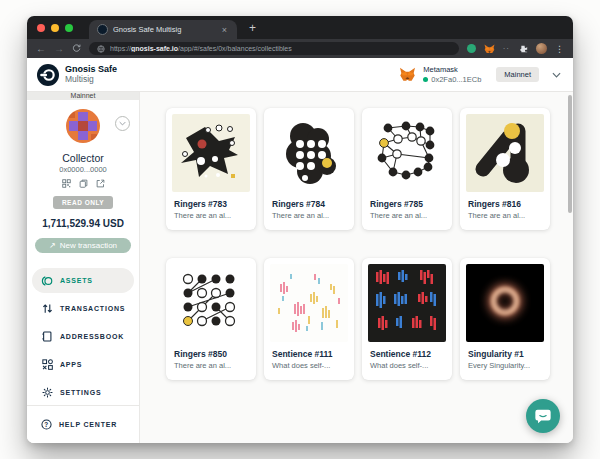 The image size is (600, 459). Describe the element at coordinates (452, 74) in the screenshot. I see `wallet-meta: Metamask 0x2Fa0...1ECb` at that location.